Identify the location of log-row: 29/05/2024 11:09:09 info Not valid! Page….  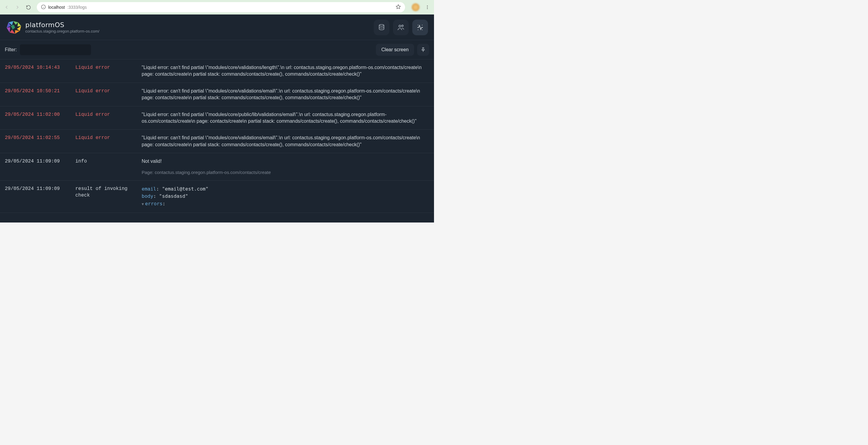
(217, 167).